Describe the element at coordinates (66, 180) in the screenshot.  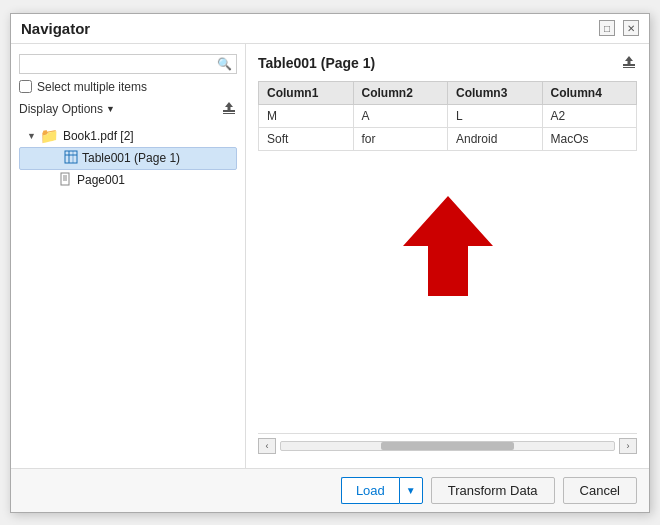
I see `page-icon` at that location.